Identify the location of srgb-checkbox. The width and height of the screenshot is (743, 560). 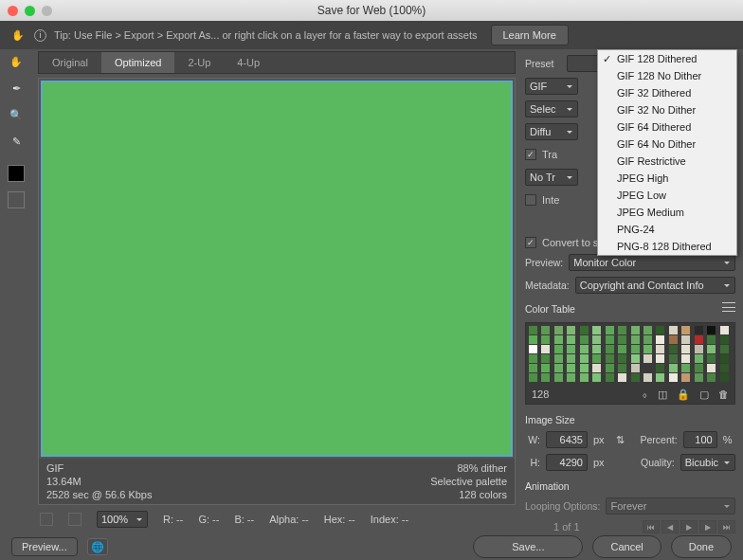
(531, 243).